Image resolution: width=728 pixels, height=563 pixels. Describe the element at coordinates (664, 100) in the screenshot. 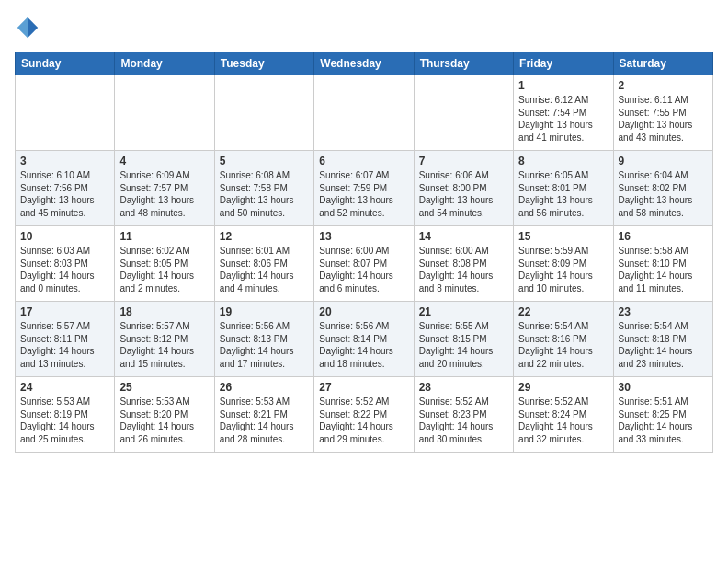

I see `cell-info-line: Sunrise: 6:11 AM` at that location.